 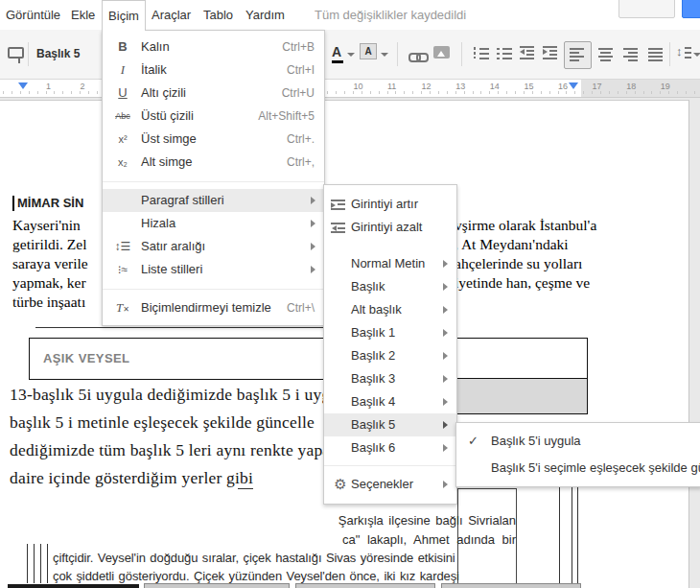 What do you see at coordinates (418, 58) in the screenshot?
I see `insert-link-icon` at bounding box center [418, 58].